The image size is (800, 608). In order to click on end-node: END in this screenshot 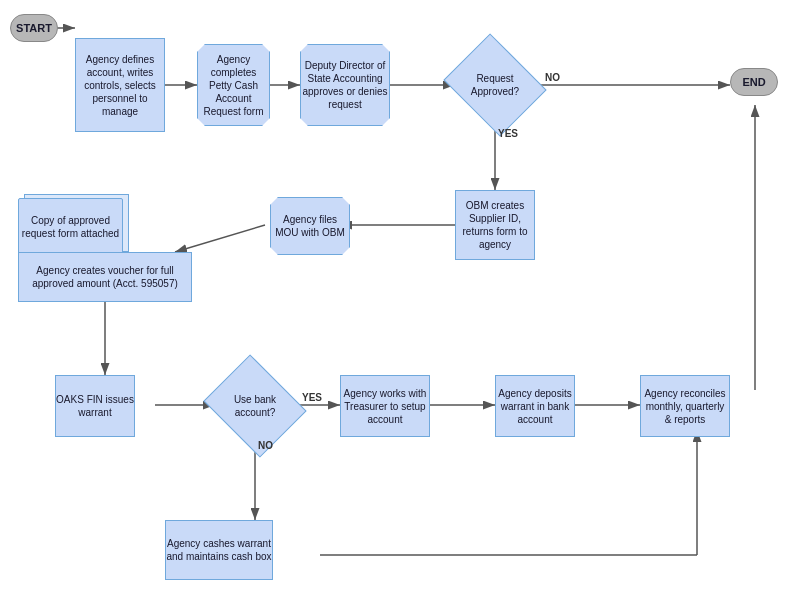, I will do `click(754, 82)`.